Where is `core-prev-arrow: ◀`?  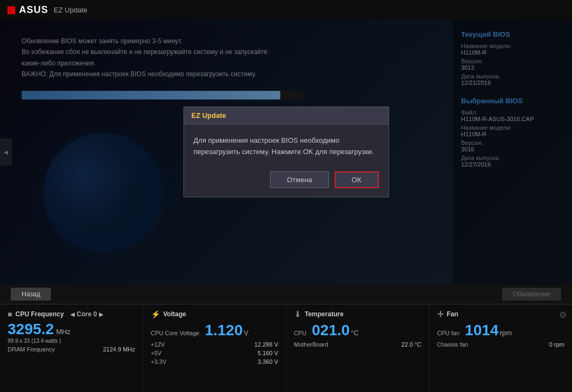 core-prev-arrow: ◀ is located at coordinates (73, 315).